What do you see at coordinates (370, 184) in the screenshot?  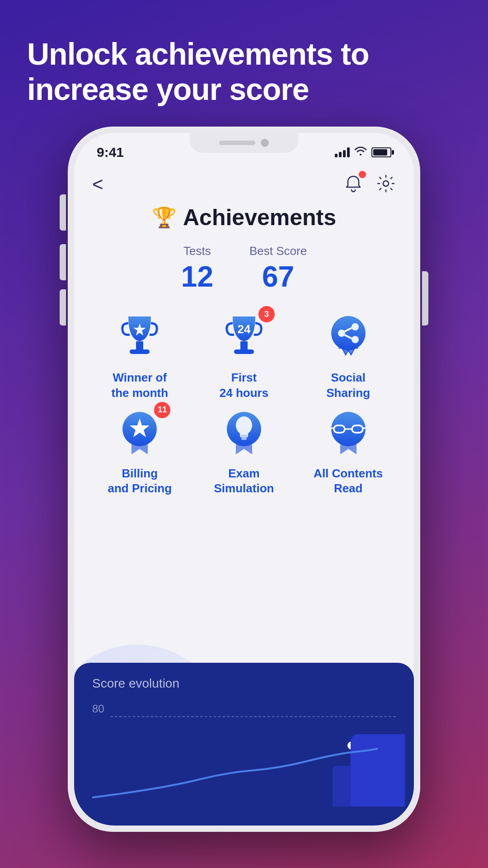 I see `nav-icons` at bounding box center [370, 184].